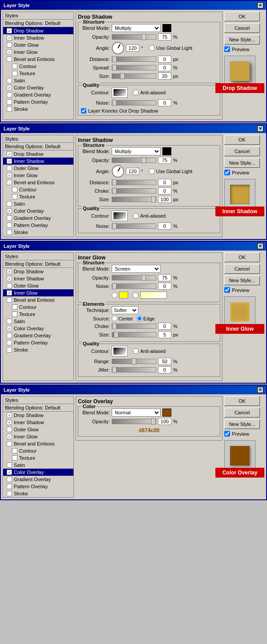 This screenshot has height=644, width=267. I want to click on sidebar-item-stroke-2: Stroke, so click(38, 232).